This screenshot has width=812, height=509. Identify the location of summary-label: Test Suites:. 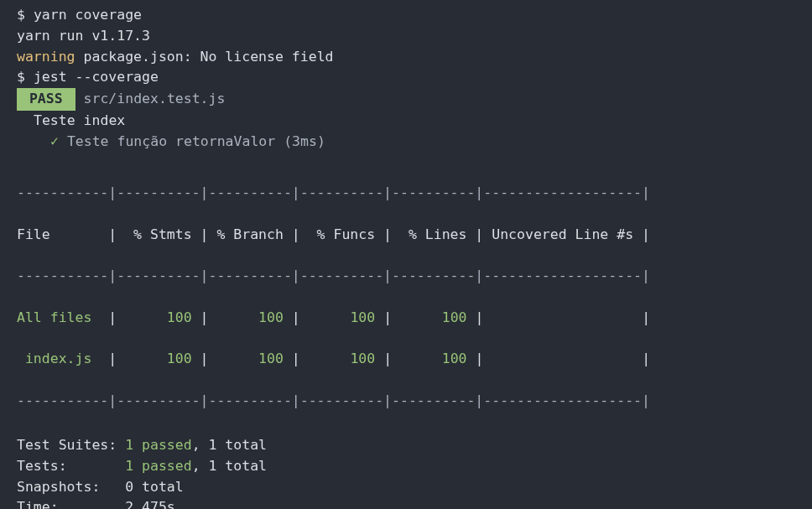
(70, 444).